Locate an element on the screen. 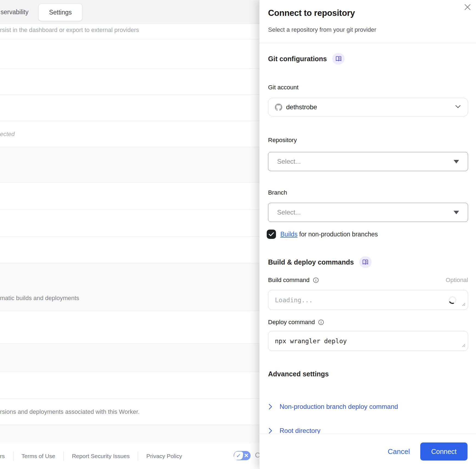  footer-links: rs Terms of Use Report Security Issues P… is located at coordinates (130, 456).